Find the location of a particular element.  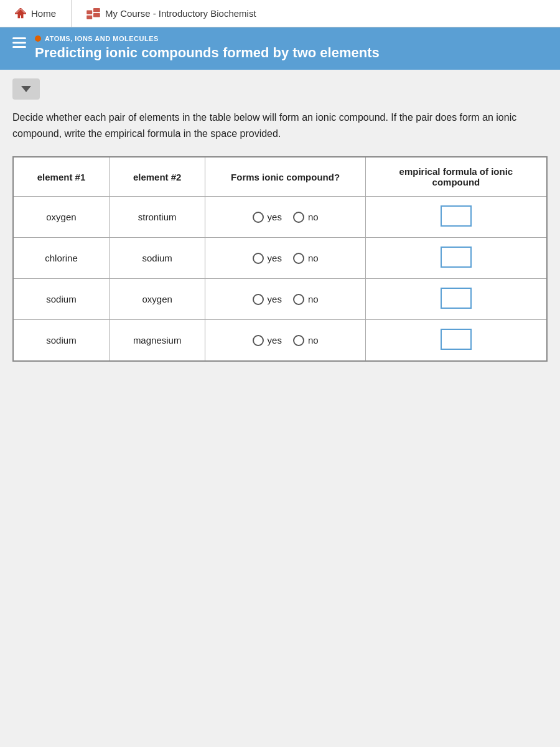

instructions-text: Decide whether each pair of elements in … is located at coordinates (280, 126).